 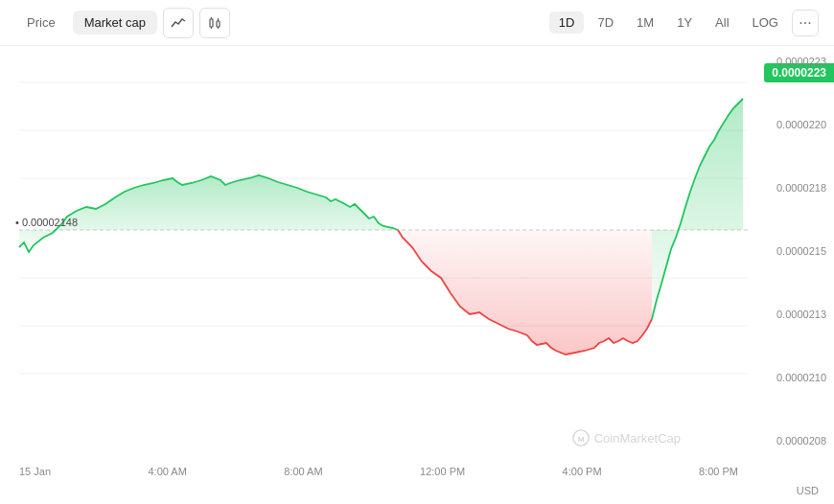 I want to click on period-1y: 1Y, so click(x=684, y=23).